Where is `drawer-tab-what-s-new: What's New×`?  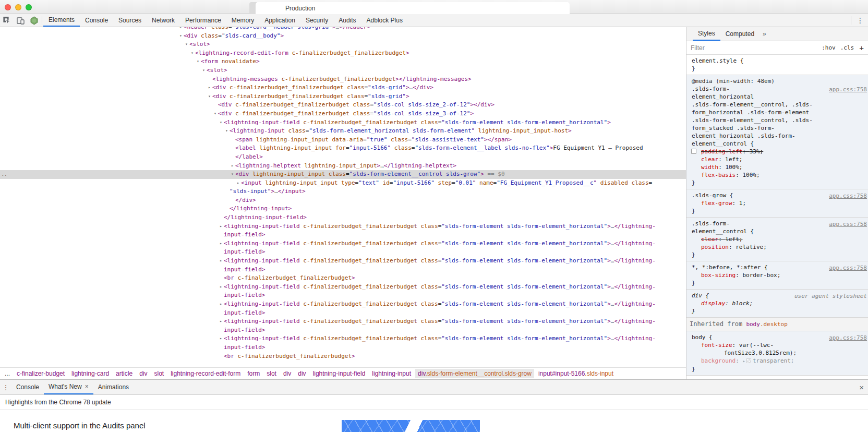
drawer-tab-what-s-new: What's New× is located at coordinates (69, 387).